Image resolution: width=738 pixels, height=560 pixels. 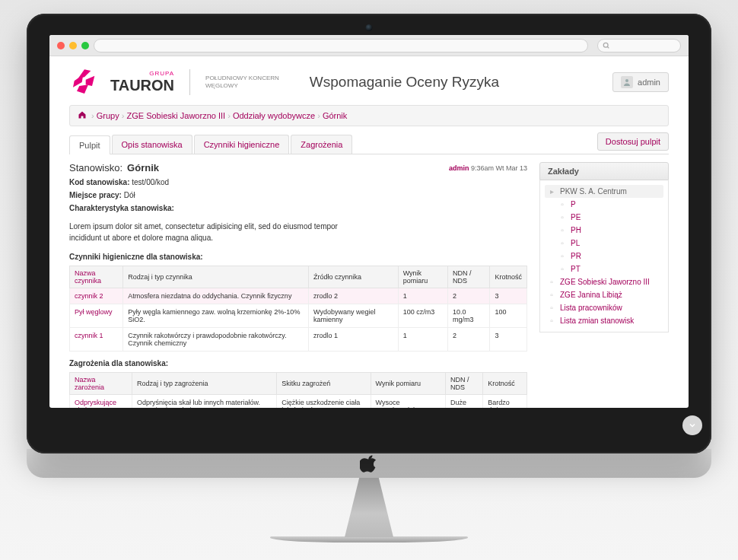 I want to click on close-window-icon, so click(x=61, y=46).